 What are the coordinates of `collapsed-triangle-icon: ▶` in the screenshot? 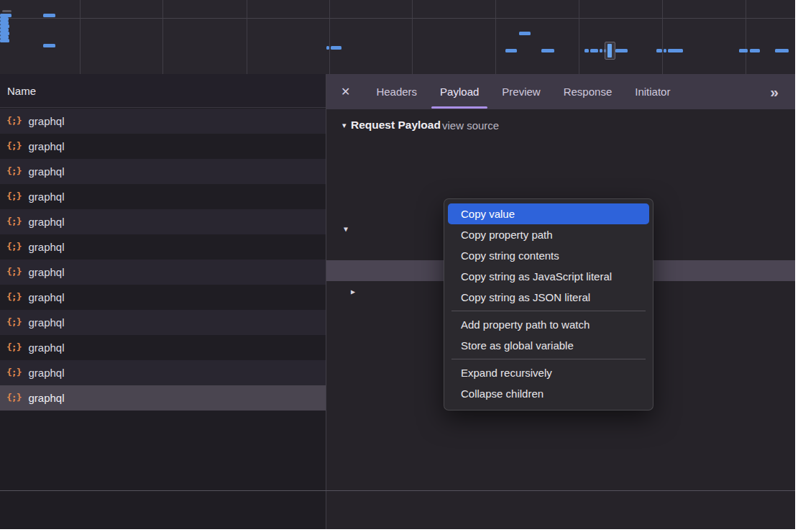 It's located at (353, 292).